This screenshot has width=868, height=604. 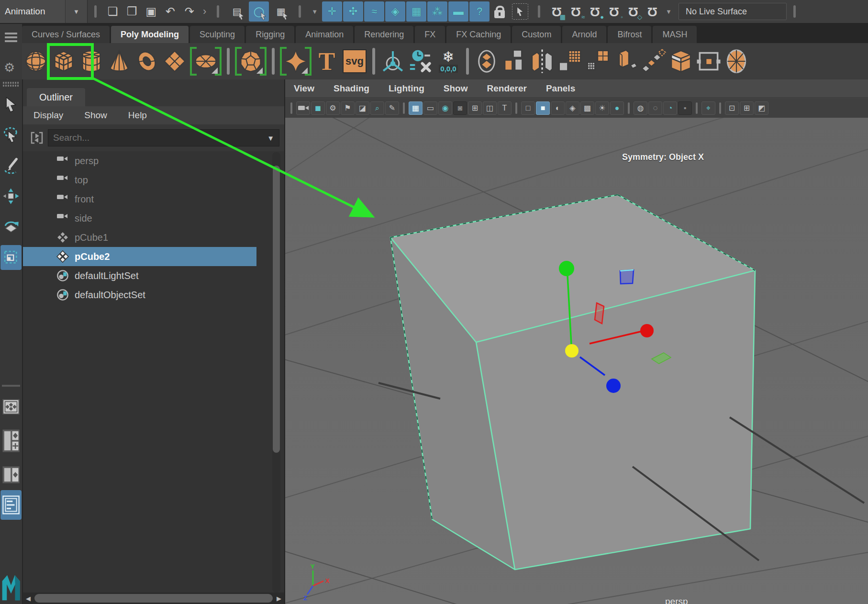 What do you see at coordinates (500, 11) in the screenshot?
I see `lock-selection-icon` at bounding box center [500, 11].